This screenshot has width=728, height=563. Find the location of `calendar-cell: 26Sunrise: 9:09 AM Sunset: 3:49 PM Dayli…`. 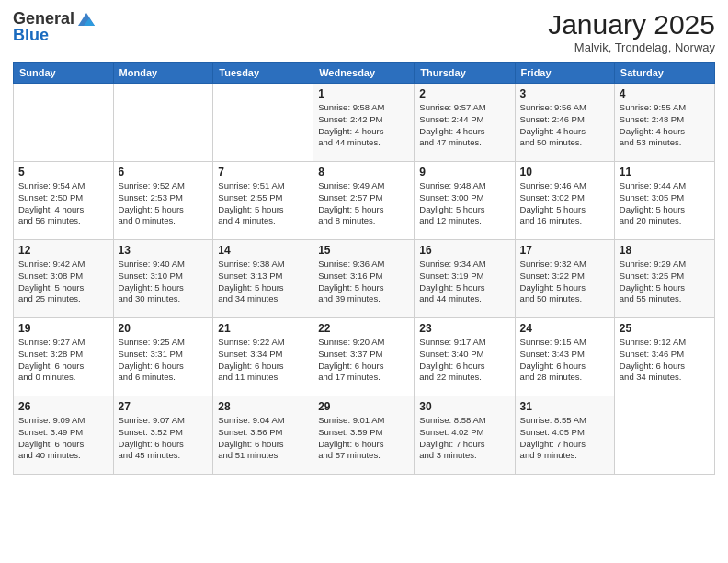

calendar-cell: 26Sunrise: 9:09 AM Sunset: 3:49 PM Dayli… is located at coordinates (64, 436).